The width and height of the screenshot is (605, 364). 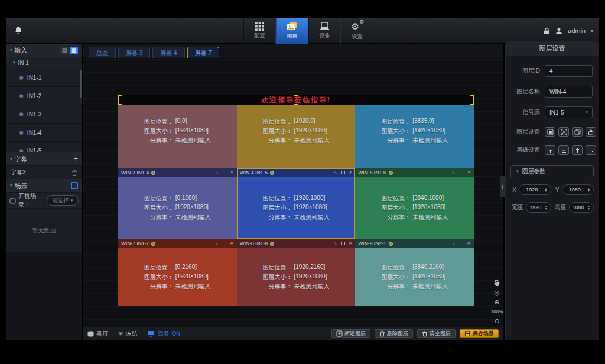 I want to click on subtitle-marquee-layer: 欢迎领导莅临指导!, so click(x=296, y=100).